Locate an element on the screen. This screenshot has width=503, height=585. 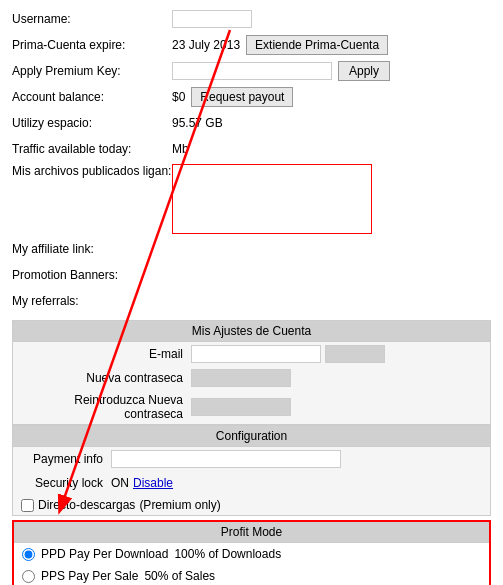
pps-radio is located at coordinates (28, 576).